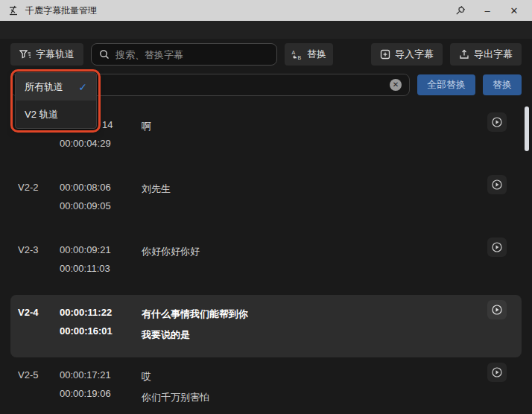  Describe the element at coordinates (101, 188) in the screenshot. I see `row-start-time: 00:00:08:06` at that location.